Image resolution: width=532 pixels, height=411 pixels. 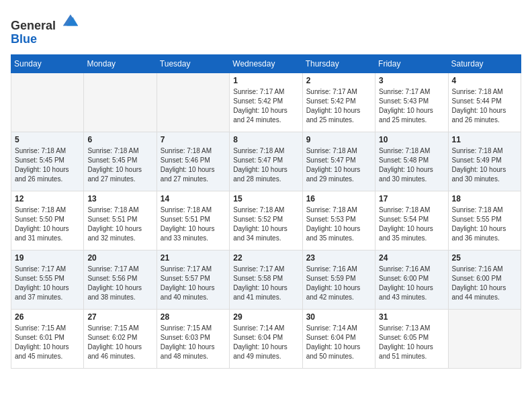 What do you see at coordinates (412, 102) in the screenshot?
I see `calendar-cell: 3Sunrise: 7:17 AM Sunset: 5:43 PM Daylig…` at bounding box center [412, 102].